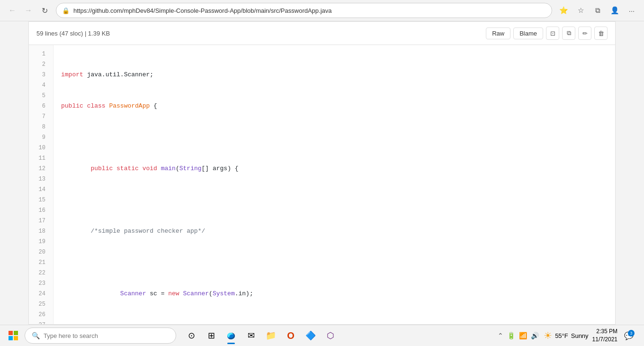 Image resolution: width=644 pixels, height=346 pixels. What do you see at coordinates (562, 336) in the screenshot?
I see `weather-temp: 55°F` at bounding box center [562, 336].